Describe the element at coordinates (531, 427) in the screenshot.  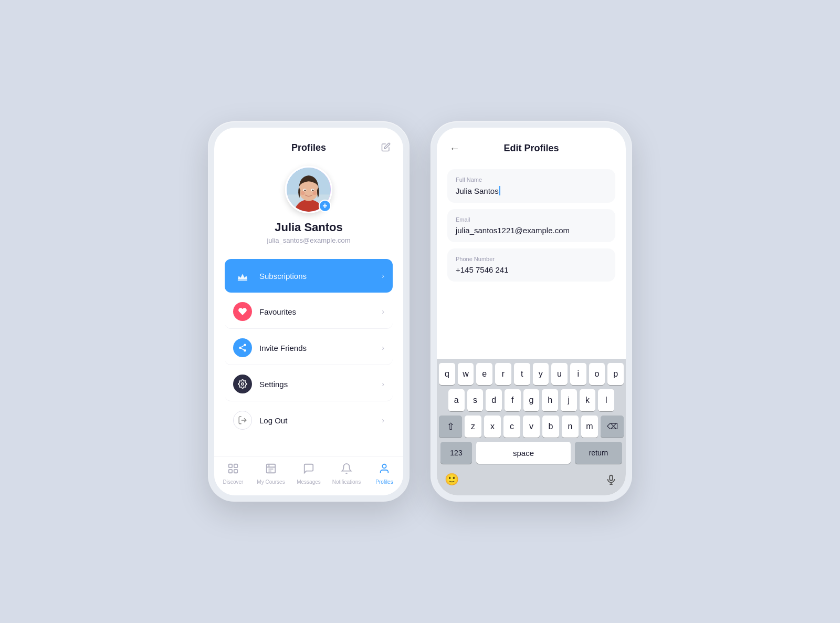
I see `key-v: v` at that location.